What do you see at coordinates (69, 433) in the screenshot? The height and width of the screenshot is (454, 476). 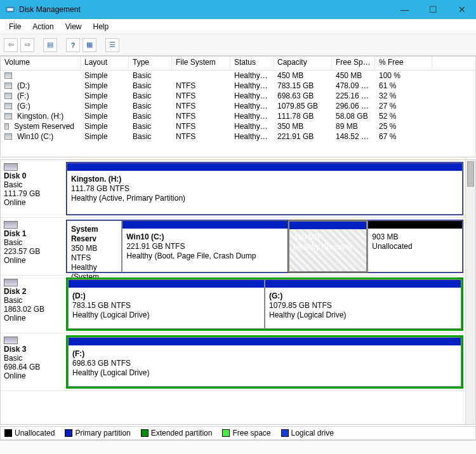 I see `legend-swatch-primary` at bounding box center [69, 433].